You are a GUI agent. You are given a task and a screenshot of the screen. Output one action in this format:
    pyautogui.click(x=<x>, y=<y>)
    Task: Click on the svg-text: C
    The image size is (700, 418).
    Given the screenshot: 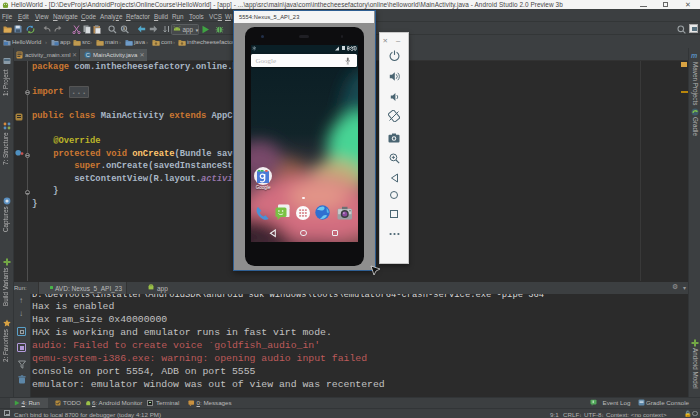 What is the action you would take?
    pyautogui.click(x=88, y=55)
    